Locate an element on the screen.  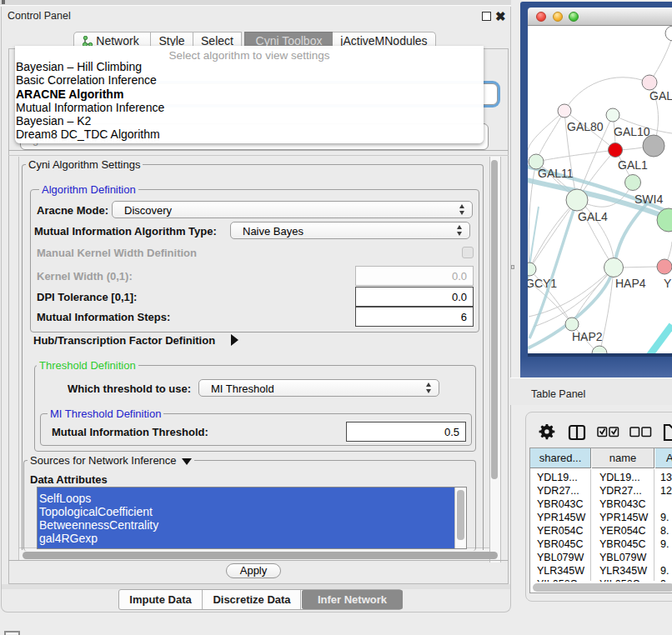
svg-text: Y is located at coordinates (668, 283).